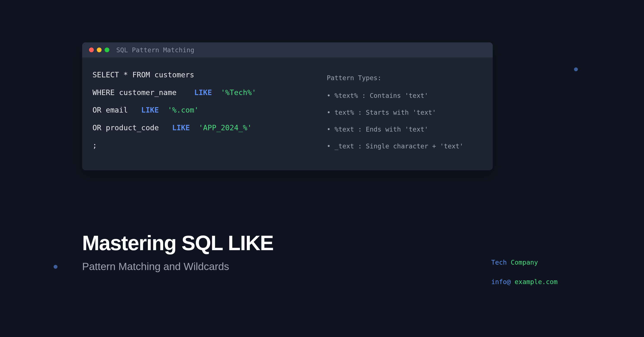 The width and height of the screenshot is (644, 337). What do you see at coordinates (501, 282) in the screenshot?
I see `match-text: info@` at bounding box center [501, 282].